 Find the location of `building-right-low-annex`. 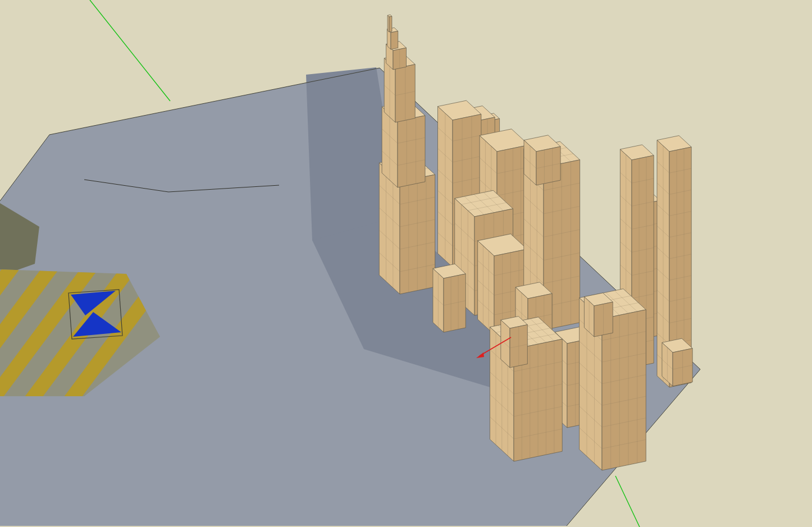

building-right-low-annex is located at coordinates (677, 363).